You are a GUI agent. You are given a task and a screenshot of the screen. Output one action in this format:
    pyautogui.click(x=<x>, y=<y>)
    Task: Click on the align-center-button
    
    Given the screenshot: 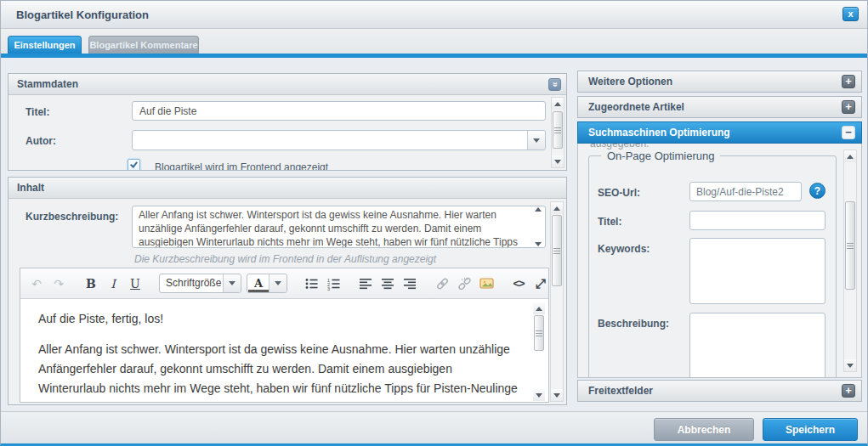 What is the action you would take?
    pyautogui.click(x=388, y=284)
    